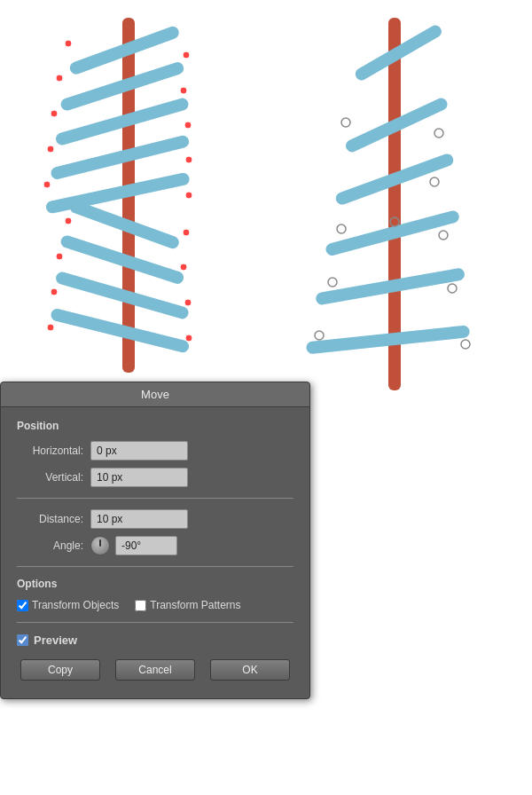 The image size is (532, 795). What do you see at coordinates (50, 519) in the screenshot?
I see `distance-label: Distance:` at bounding box center [50, 519].